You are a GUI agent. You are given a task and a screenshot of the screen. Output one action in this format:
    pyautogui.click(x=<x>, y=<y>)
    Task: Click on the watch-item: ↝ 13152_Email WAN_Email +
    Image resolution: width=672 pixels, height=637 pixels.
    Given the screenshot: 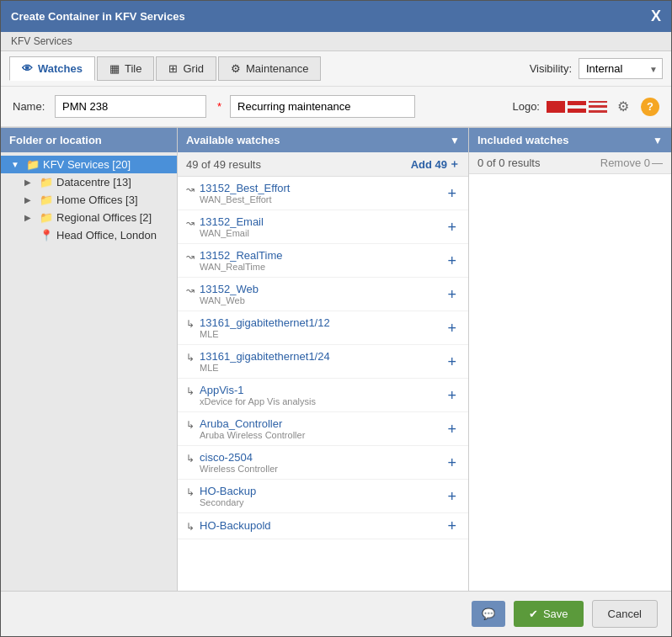 What is the action you would take?
    pyautogui.click(x=323, y=227)
    